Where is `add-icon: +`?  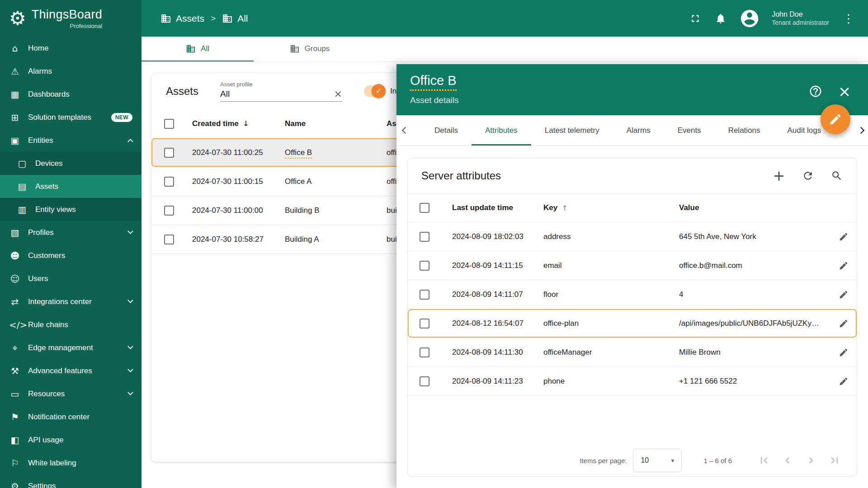
add-icon: + is located at coordinates (779, 176).